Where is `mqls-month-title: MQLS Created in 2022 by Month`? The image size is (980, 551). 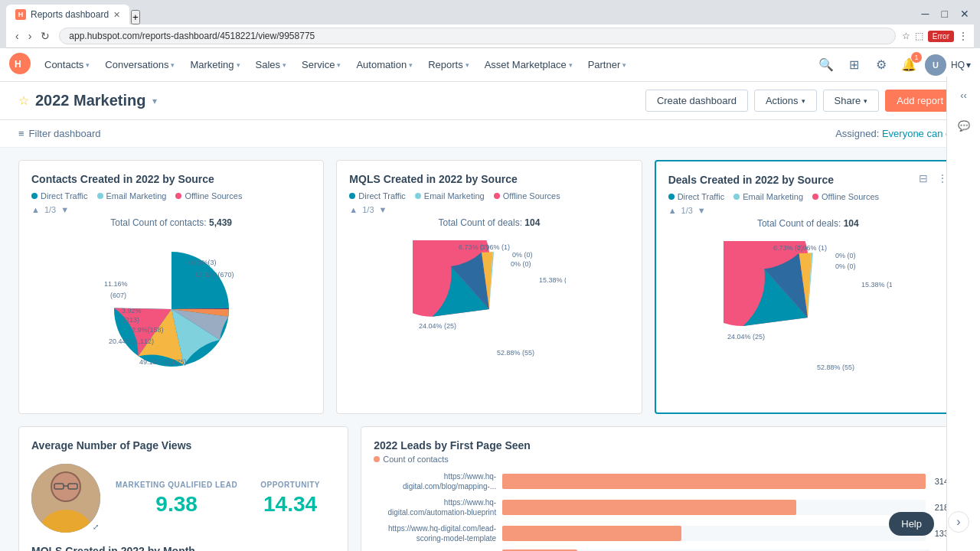 mqls-month-title: MQLS Created in 2022 by Month is located at coordinates (184, 548).